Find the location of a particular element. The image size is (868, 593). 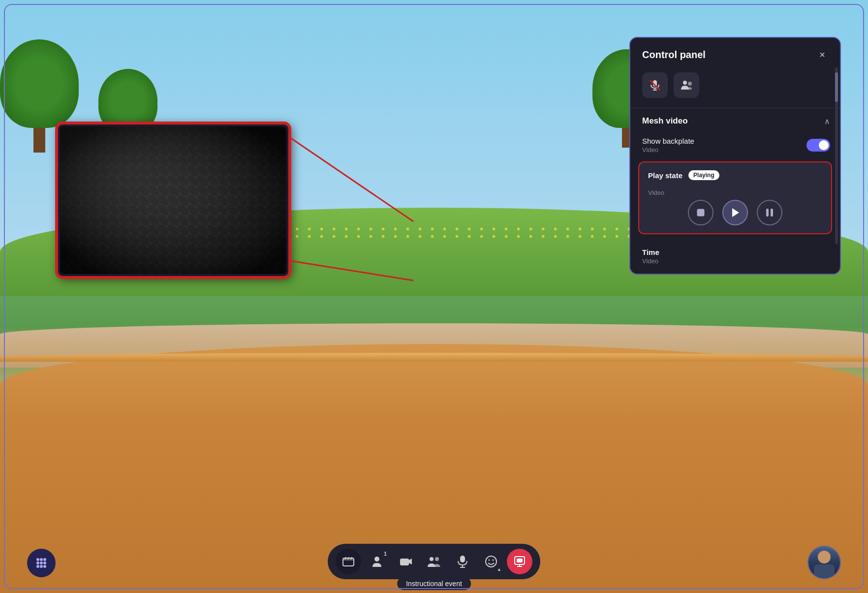

event-label: Instructional event is located at coordinates (434, 584).